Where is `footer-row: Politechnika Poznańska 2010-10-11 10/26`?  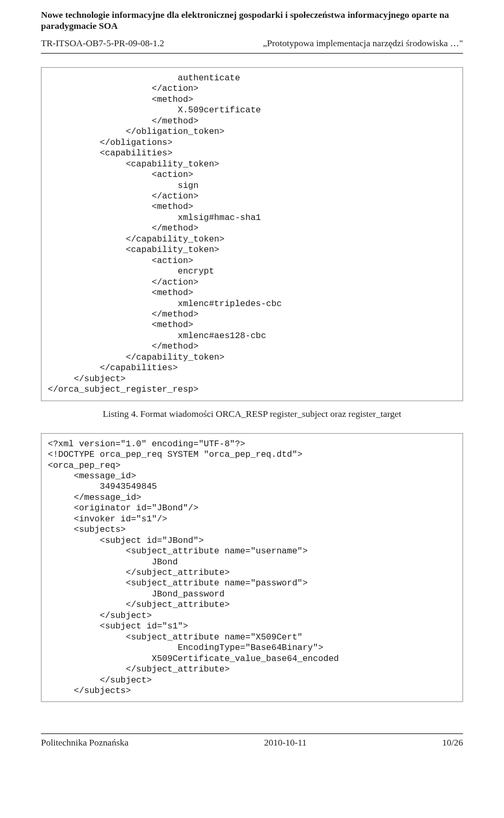 footer-row: Politechnika Poznańska 2010-10-11 10/26 is located at coordinates (252, 742).